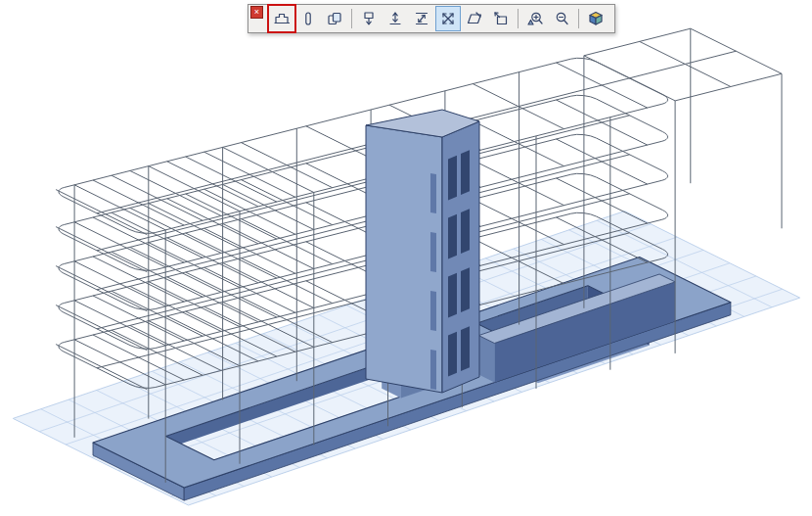  What do you see at coordinates (448, 19) in the screenshot?
I see `move-element-icon` at bounding box center [448, 19].